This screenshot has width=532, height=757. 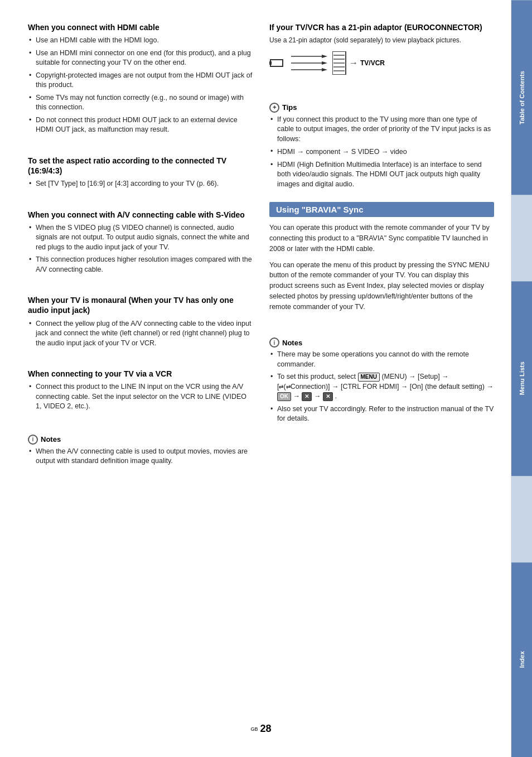 What do you see at coordinates (381, 359) in the screenshot?
I see `list-item: There may be some operations you cannot …` at bounding box center [381, 359].